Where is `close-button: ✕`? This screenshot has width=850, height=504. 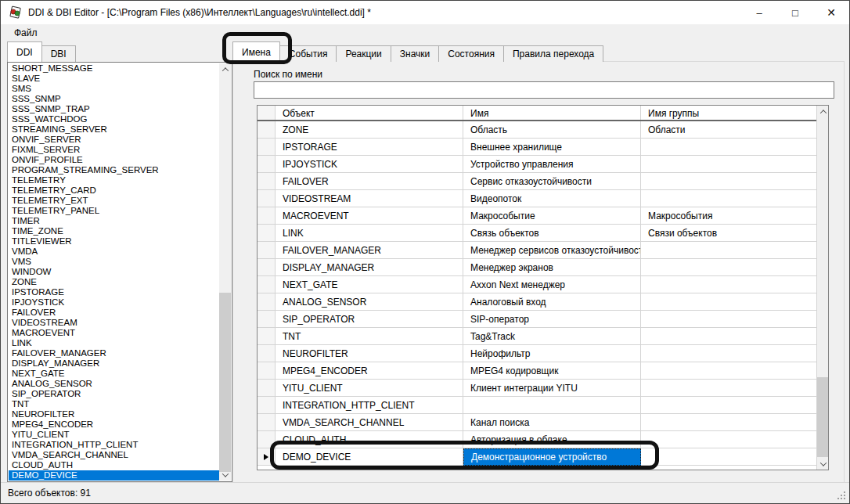
close-button: ✕ is located at coordinates (831, 13).